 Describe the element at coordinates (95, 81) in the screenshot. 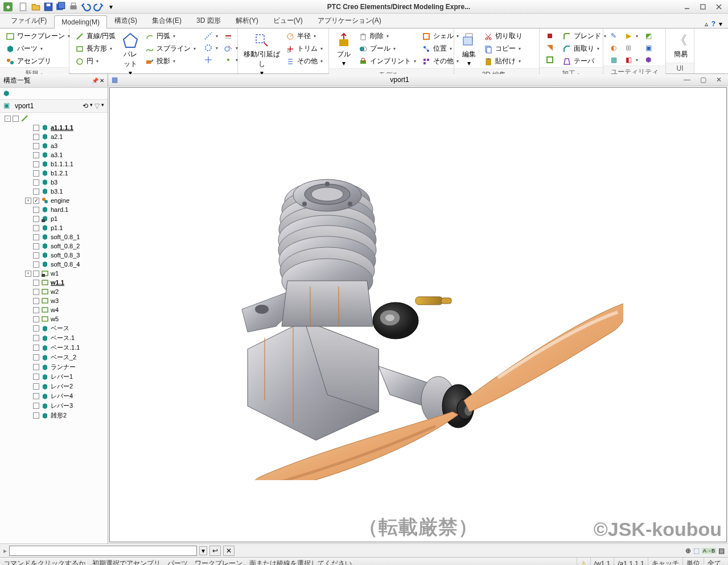

I see `pin-icon: 📌` at that location.